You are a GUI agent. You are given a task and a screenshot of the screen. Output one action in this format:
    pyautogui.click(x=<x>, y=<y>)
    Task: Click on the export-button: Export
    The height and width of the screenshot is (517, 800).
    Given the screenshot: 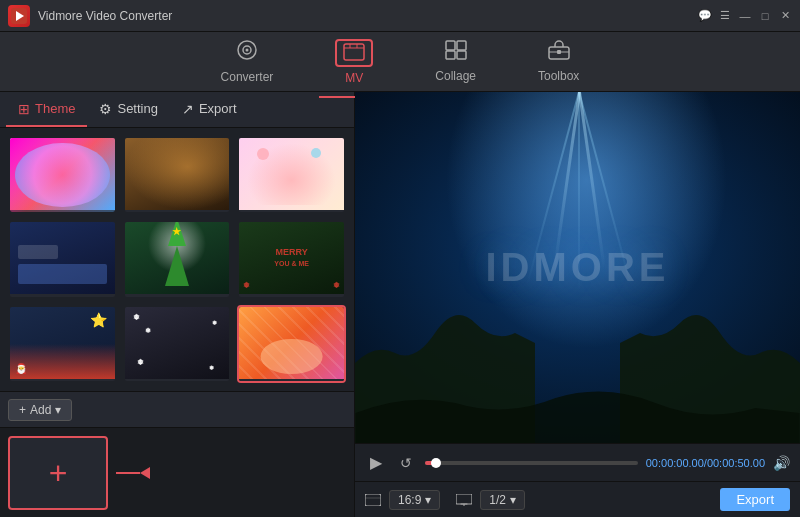 What is the action you would take?
    pyautogui.click(x=755, y=500)
    